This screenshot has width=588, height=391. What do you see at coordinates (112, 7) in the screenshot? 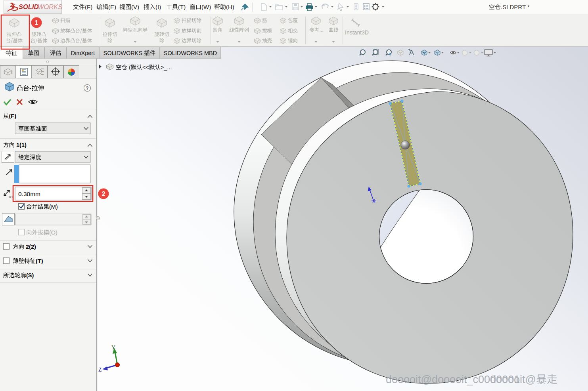
I see `svg-text: (E)` at bounding box center [112, 7].